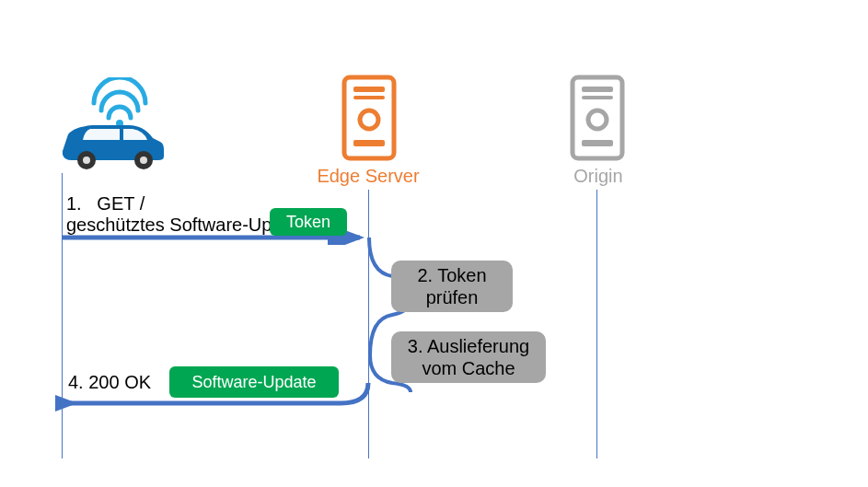 Image resolution: width=868 pixels, height=487 pixels. What do you see at coordinates (308, 222) in the screenshot?
I see `token-badge: Token` at bounding box center [308, 222].